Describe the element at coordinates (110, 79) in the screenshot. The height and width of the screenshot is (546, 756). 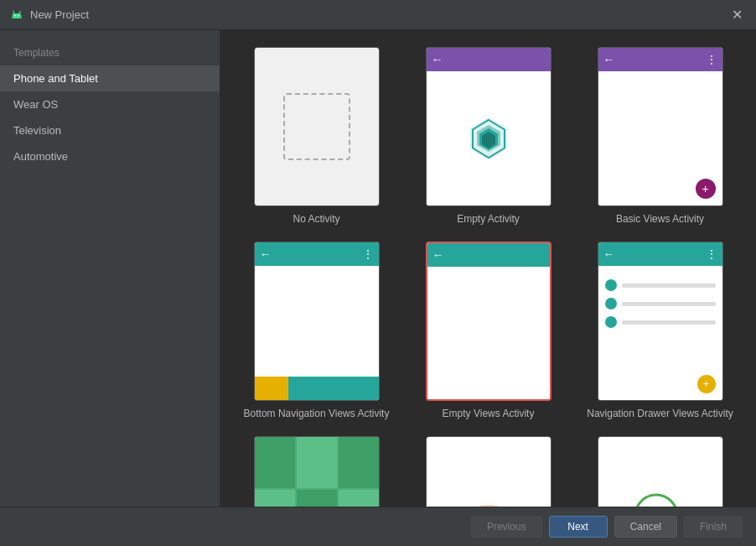
I see `sidebar-item-phone-tablet: Phone and Tablet` at that location.